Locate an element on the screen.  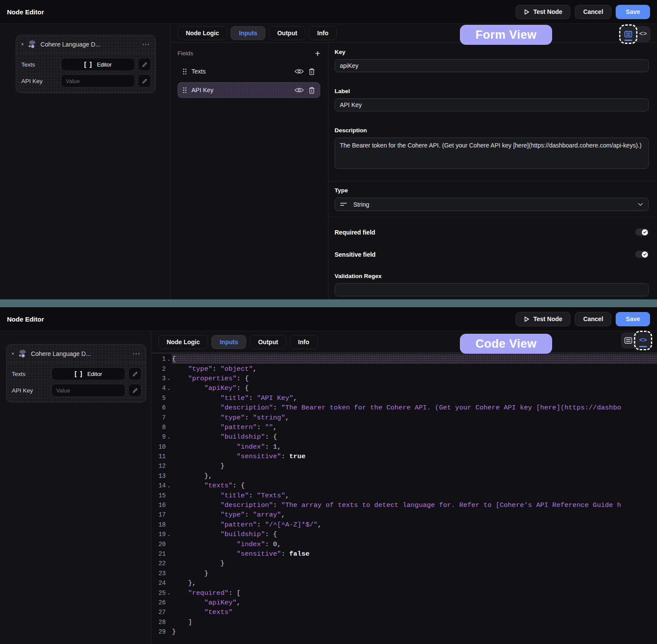
code-line-17: 17 "type": "array", is located at coordinates (404, 515).